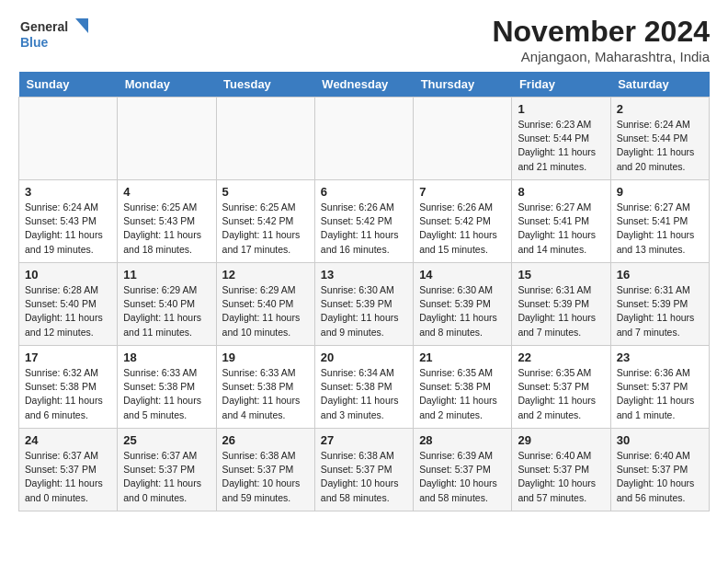 The width and height of the screenshot is (728, 563). What do you see at coordinates (660, 394) in the screenshot?
I see `day-info: Sunrise: 6:36 AM Sunset: 5:37 PM Dayligh…` at bounding box center [660, 394].